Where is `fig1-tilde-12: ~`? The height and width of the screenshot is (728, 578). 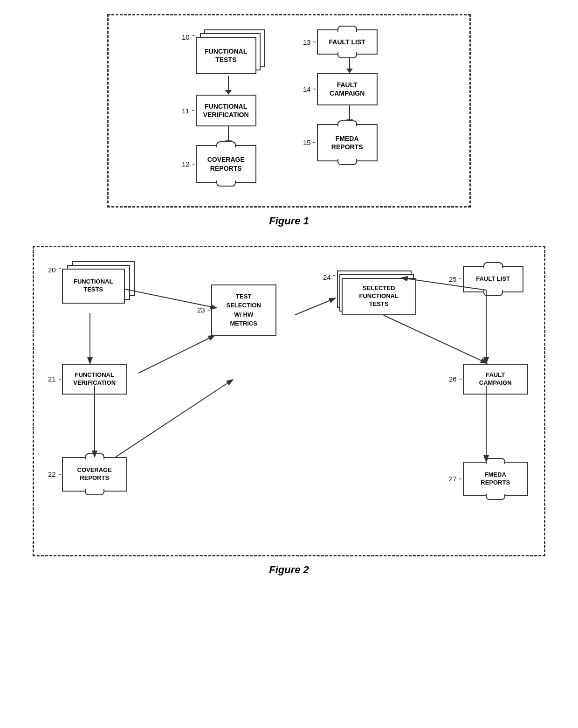 fig1-tilde-12: ~ is located at coordinates (193, 164).